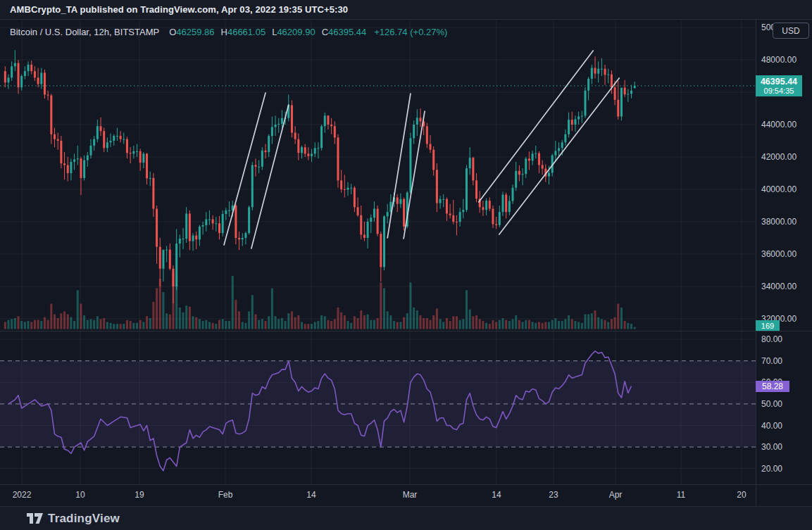 This screenshot has width=812, height=530. What do you see at coordinates (772, 404) in the screenshot?
I see `rsi-tick-label: 50.00` at bounding box center [772, 404].